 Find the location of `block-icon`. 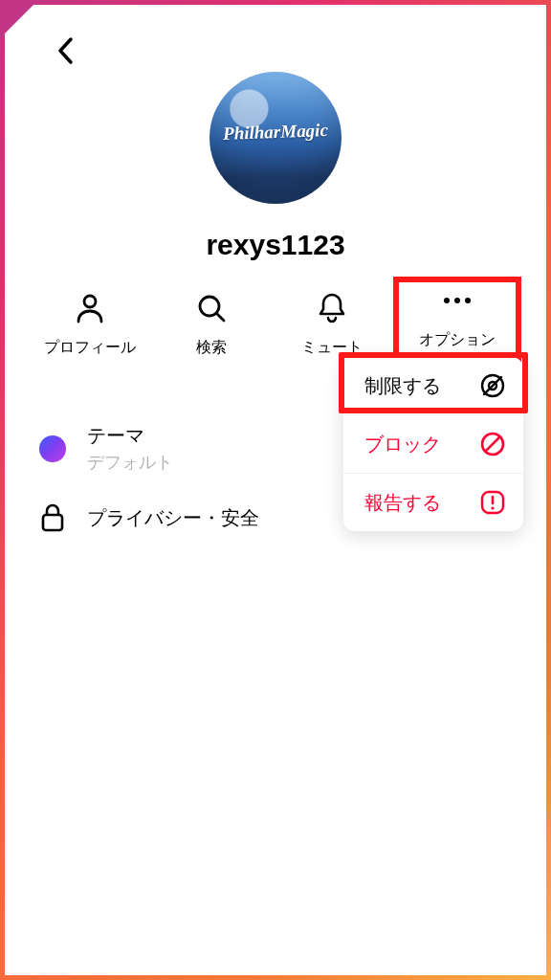

block-icon is located at coordinates (493, 444).